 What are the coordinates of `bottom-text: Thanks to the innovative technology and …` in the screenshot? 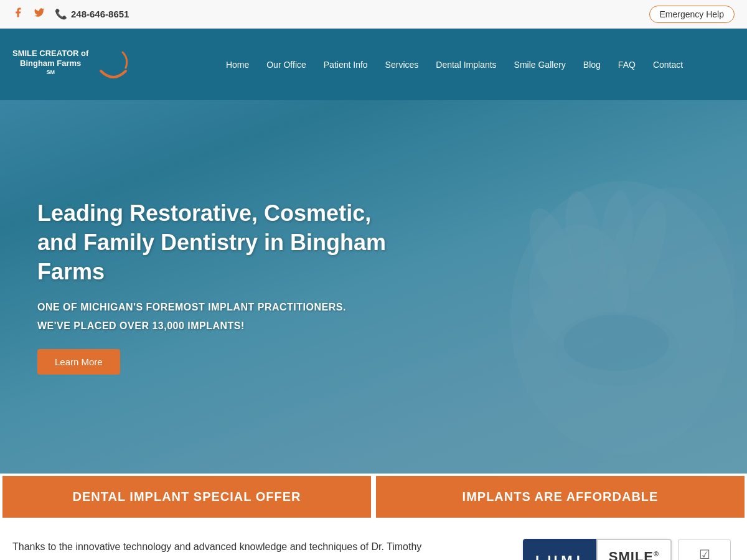 It's located at (255, 547).